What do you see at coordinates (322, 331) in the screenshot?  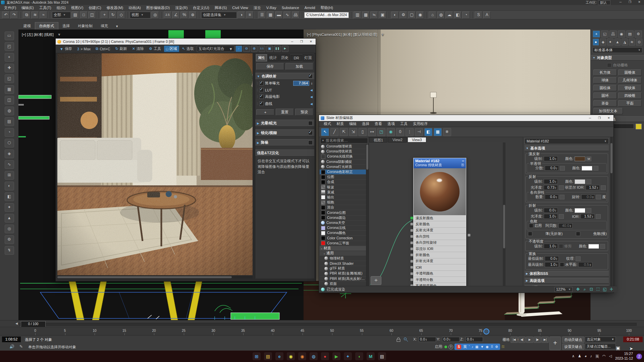 I see `timeline-ruler: 0510152025303540455055606570758085909510…` at bounding box center [322, 331].